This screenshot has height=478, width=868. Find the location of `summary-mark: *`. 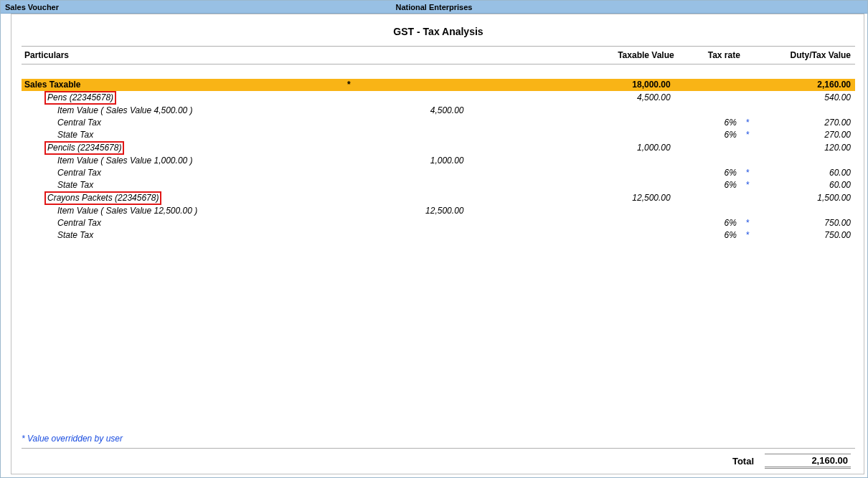

summary-mark: * is located at coordinates (406, 85).